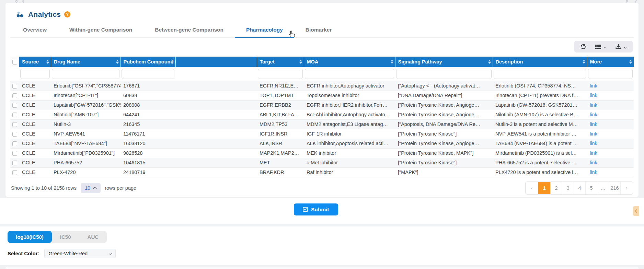 This screenshot has height=269, width=644. What do you see at coordinates (86, 124) in the screenshot?
I see `cell-drug-name: Nutlin-3` at bounding box center [86, 124].